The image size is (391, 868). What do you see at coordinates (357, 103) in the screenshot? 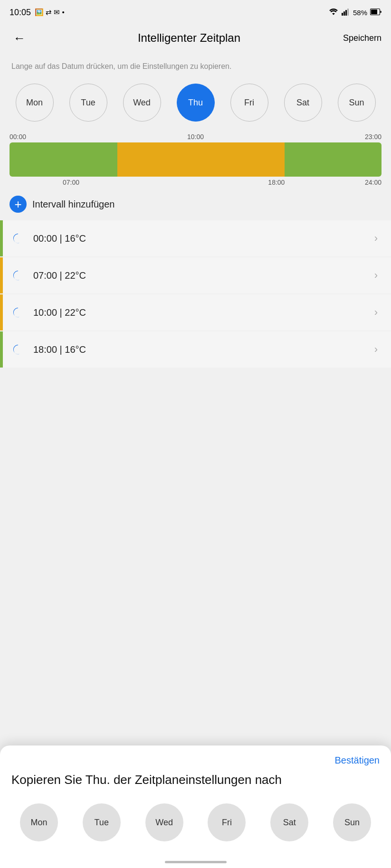
I see `day-button-sun: Sun` at bounding box center [357, 103].